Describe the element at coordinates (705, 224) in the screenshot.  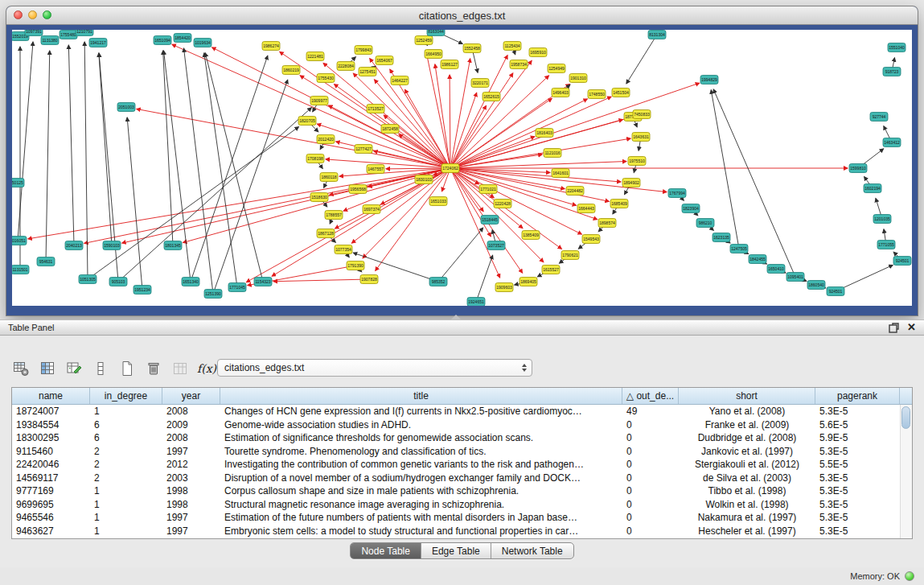
I see `graph-node: 986210` at that location.